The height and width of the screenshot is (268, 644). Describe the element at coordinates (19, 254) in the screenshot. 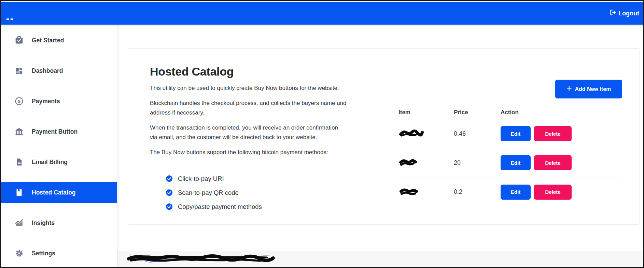

I see `gear-icon` at that location.